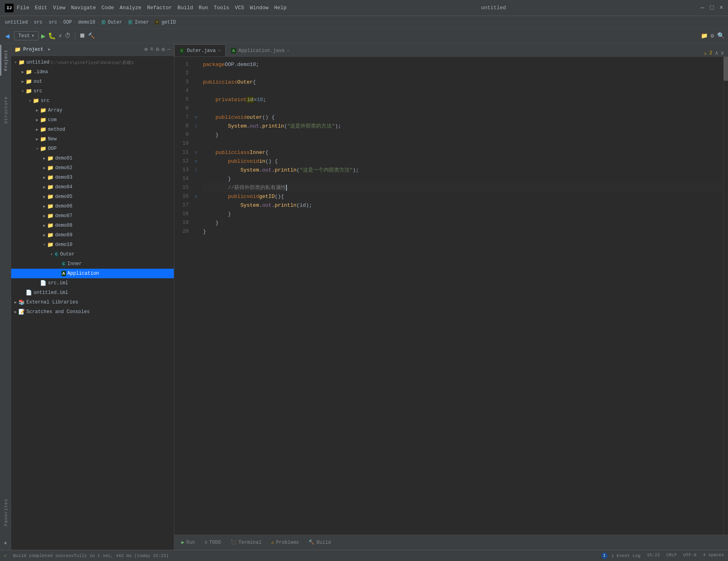 This screenshot has width=728, height=561. I want to click on favorites-panel-tab: Favorites, so click(6, 512).